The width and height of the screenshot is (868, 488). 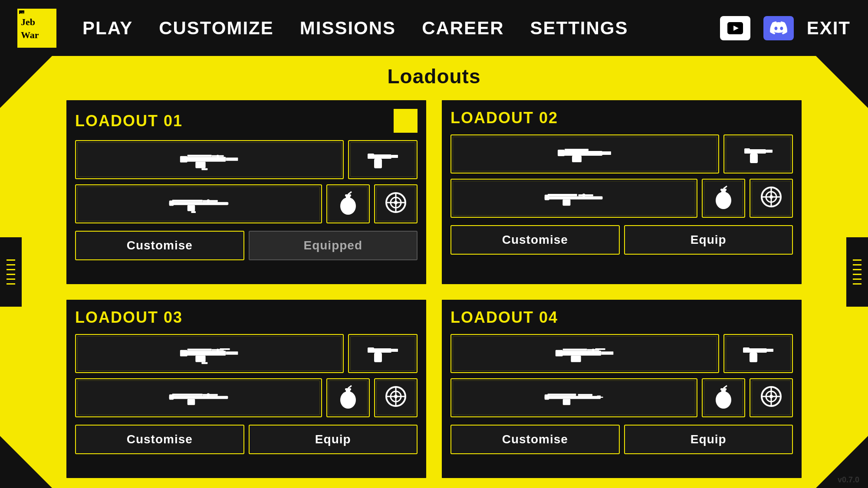 I want to click on loadout-04-sniper, so click(x=574, y=398).